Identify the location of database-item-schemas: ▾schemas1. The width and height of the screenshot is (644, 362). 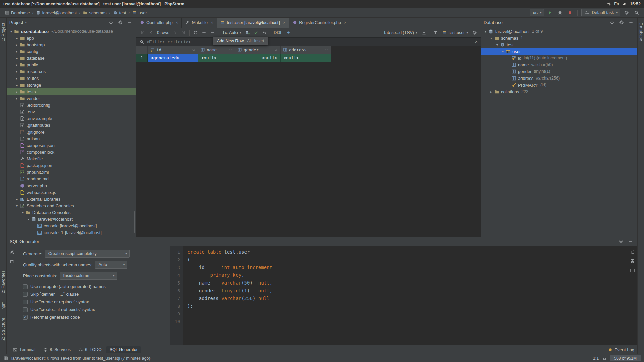
(559, 38).